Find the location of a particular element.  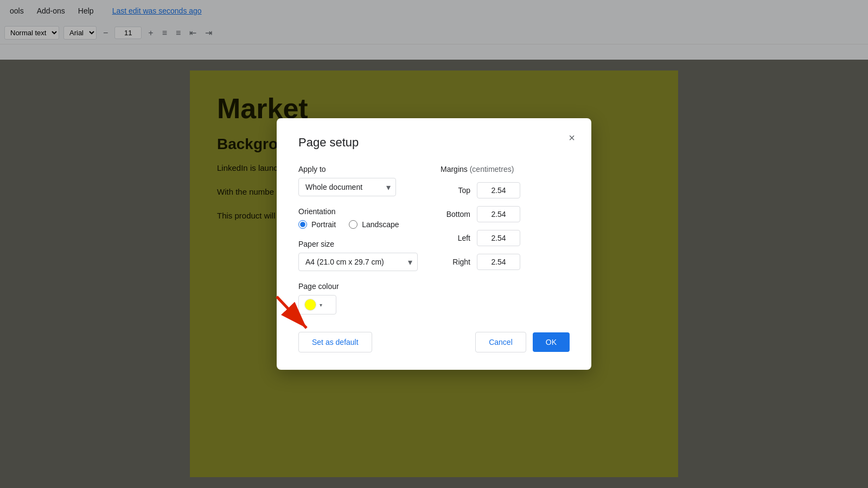

dialog-title: Page setup is located at coordinates (434, 143).